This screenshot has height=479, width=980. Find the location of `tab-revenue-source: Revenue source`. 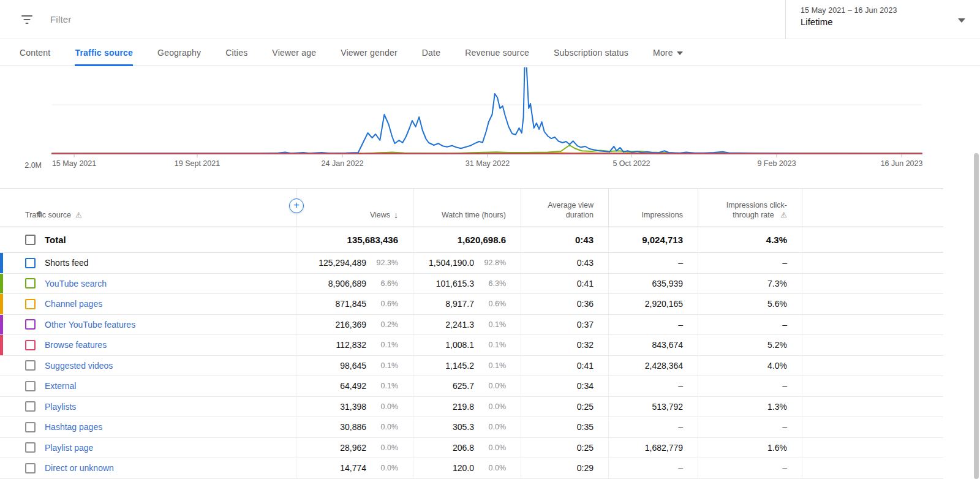

tab-revenue-source: Revenue source is located at coordinates (497, 53).